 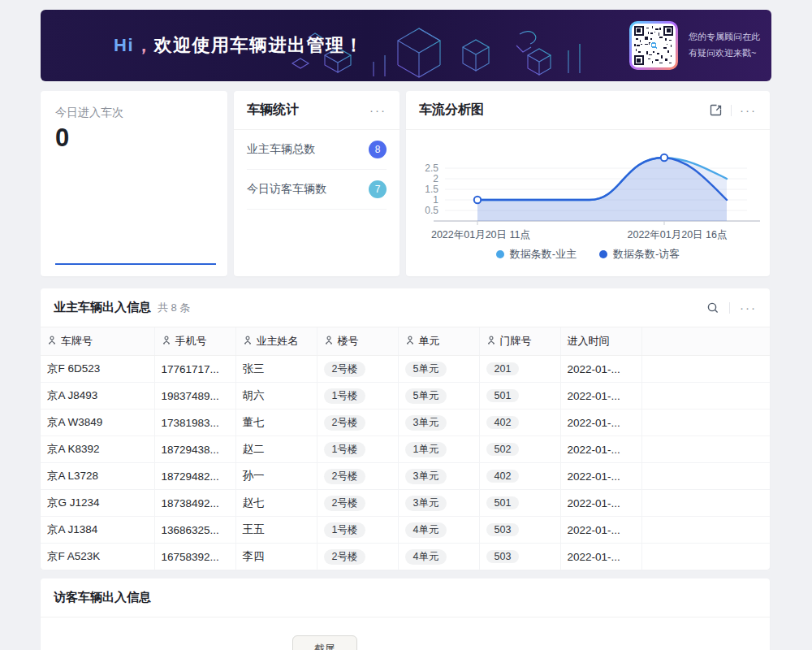 I want to click on cell-phone: 16758392..., so click(x=195, y=557).